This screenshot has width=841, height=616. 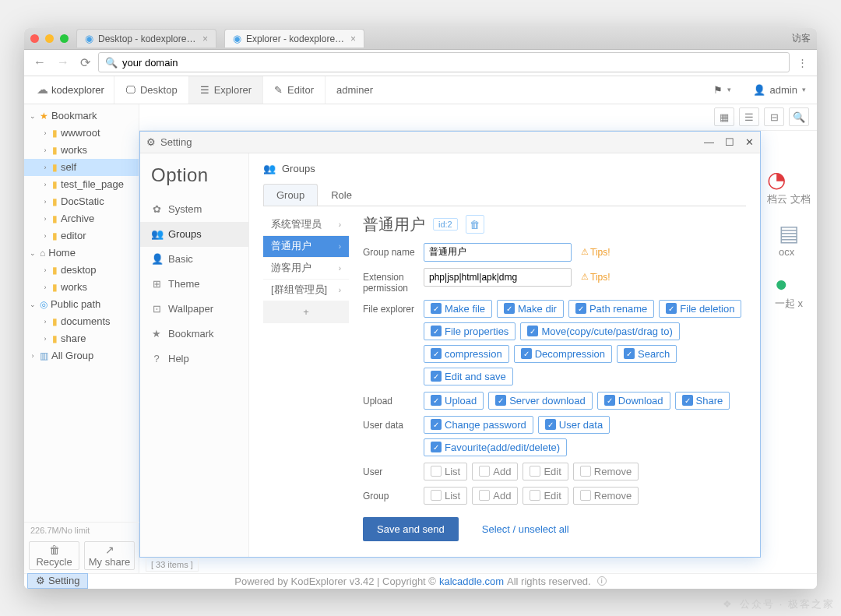 What do you see at coordinates (611, 308) in the screenshot?
I see `permission-check: ✓Path rename` at bounding box center [611, 308].